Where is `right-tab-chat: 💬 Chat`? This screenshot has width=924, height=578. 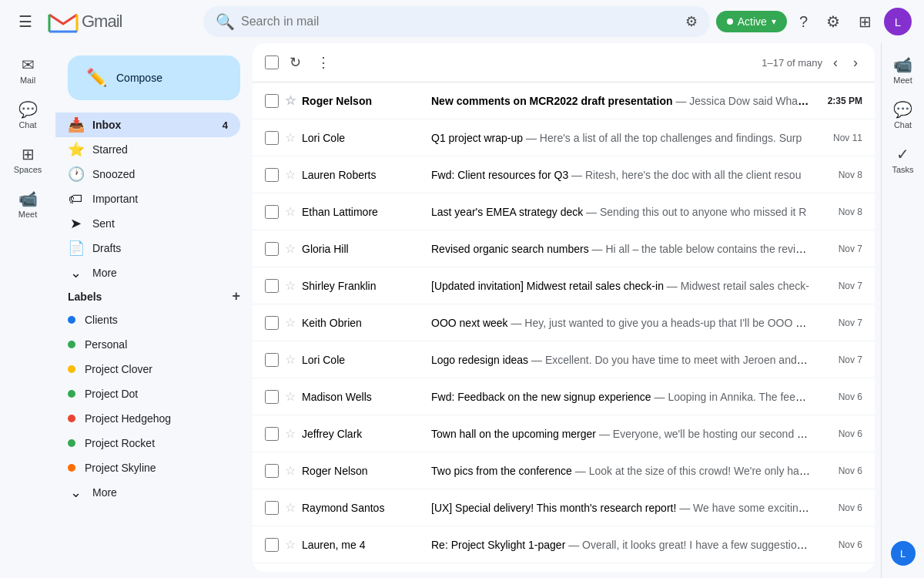 right-tab-chat: 💬 Chat is located at coordinates (903, 115).